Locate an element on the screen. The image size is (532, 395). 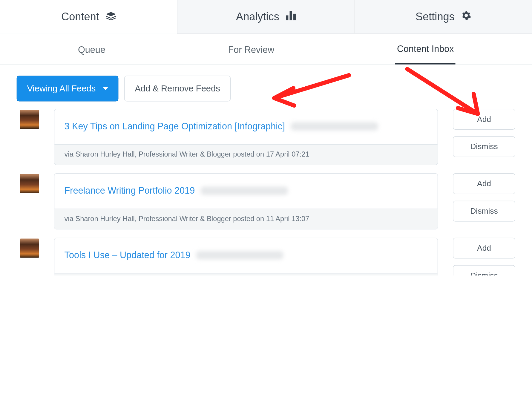
sub-nav: Queue For Review Content Inbox is located at coordinates (266, 50).